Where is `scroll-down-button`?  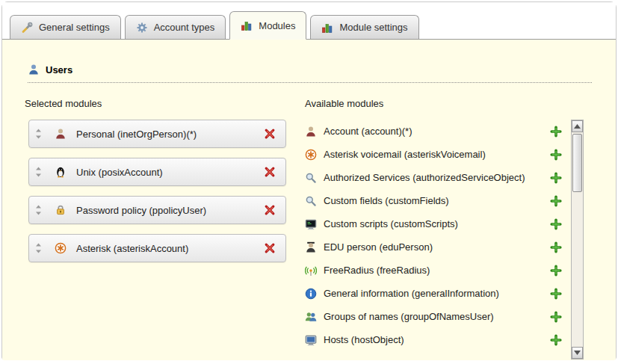
scroll-down-button is located at coordinates (577, 353).